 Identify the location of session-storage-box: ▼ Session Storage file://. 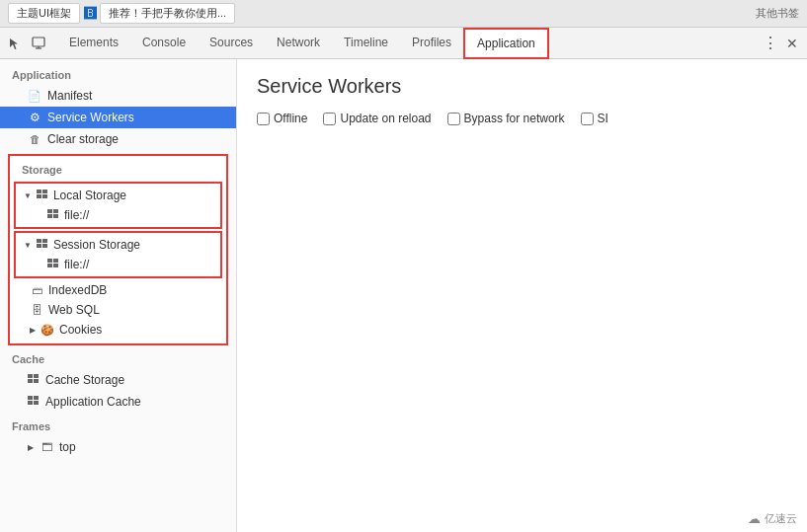
(119, 255).